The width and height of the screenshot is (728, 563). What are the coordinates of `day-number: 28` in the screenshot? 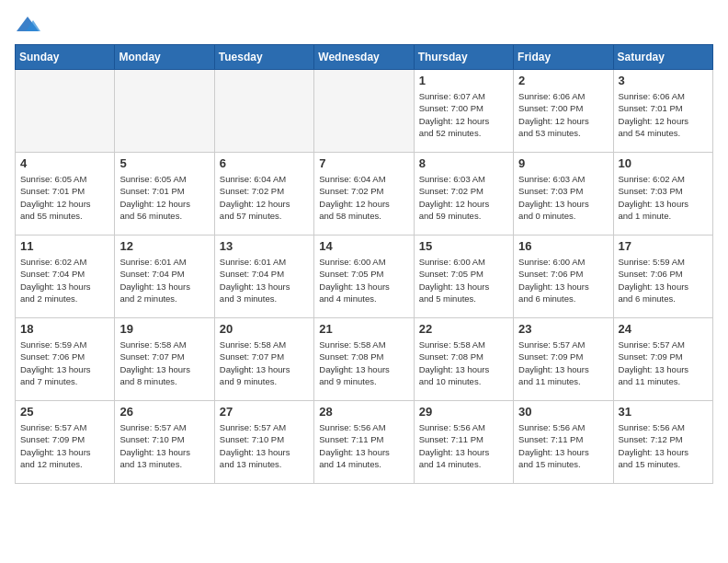 It's located at (364, 412).